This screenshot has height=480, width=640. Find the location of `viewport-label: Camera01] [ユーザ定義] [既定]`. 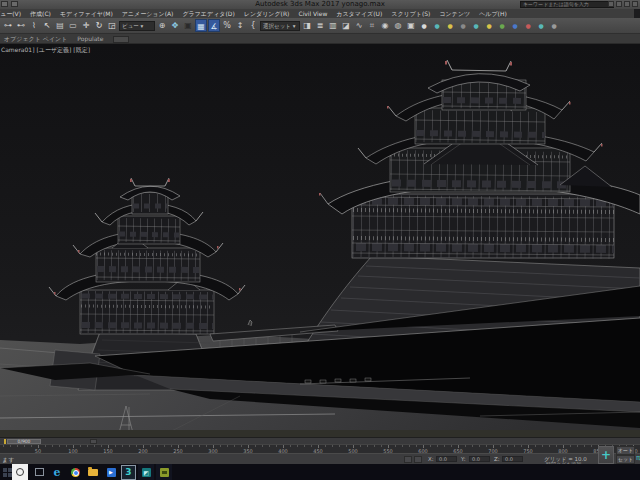

viewport-label: Camera01] [ユーザ定義] [既定] is located at coordinates (46, 50).